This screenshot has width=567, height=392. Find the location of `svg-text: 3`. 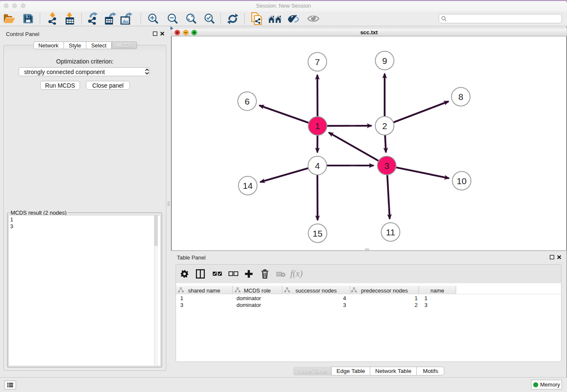

svg-text: 3 is located at coordinates (387, 166).